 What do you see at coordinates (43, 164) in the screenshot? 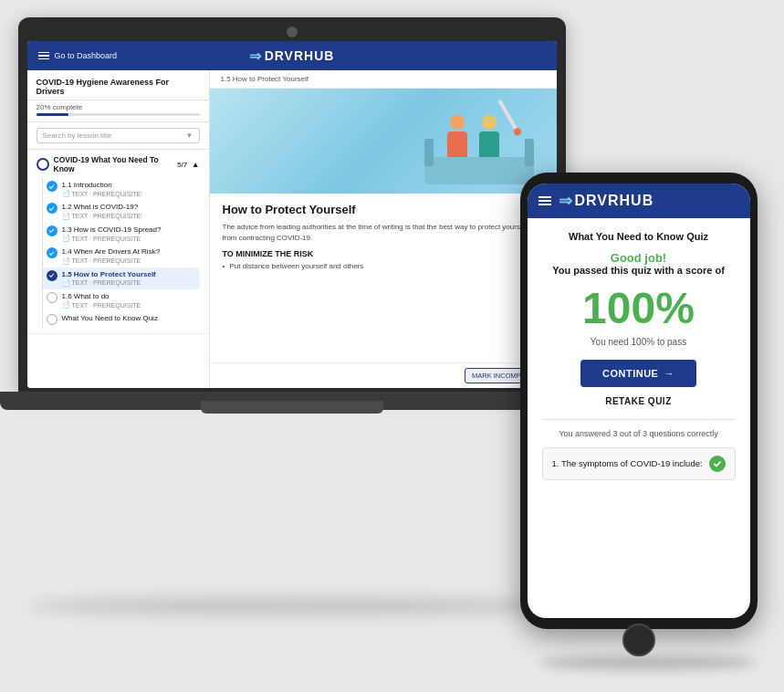
I see `section-circle-icon` at bounding box center [43, 164].